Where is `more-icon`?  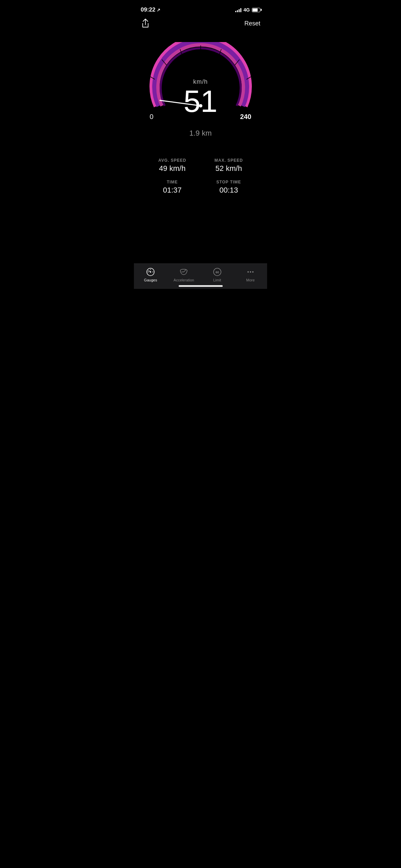 more-icon is located at coordinates (250, 272).